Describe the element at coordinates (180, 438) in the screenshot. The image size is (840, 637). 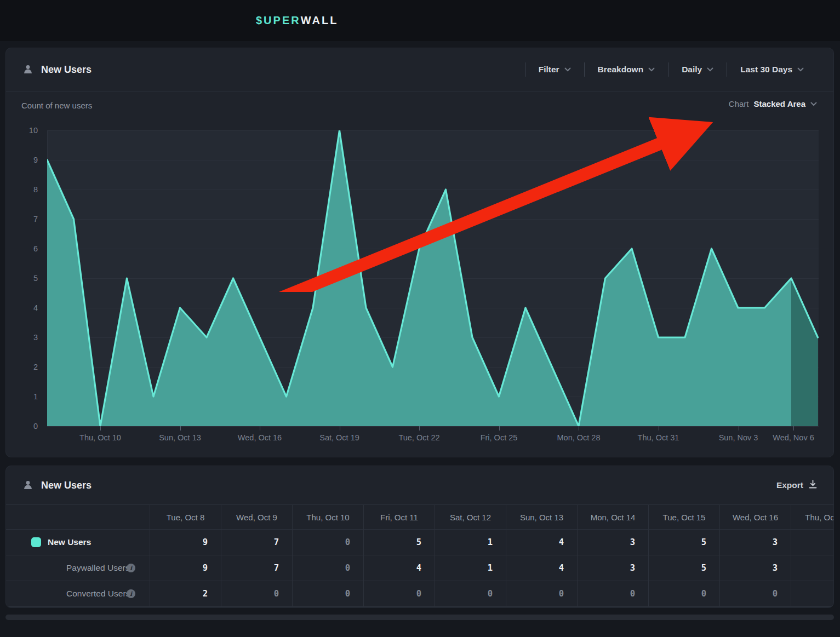
I see `x-axis-tick-label: Sun, Oct 13` at that location.